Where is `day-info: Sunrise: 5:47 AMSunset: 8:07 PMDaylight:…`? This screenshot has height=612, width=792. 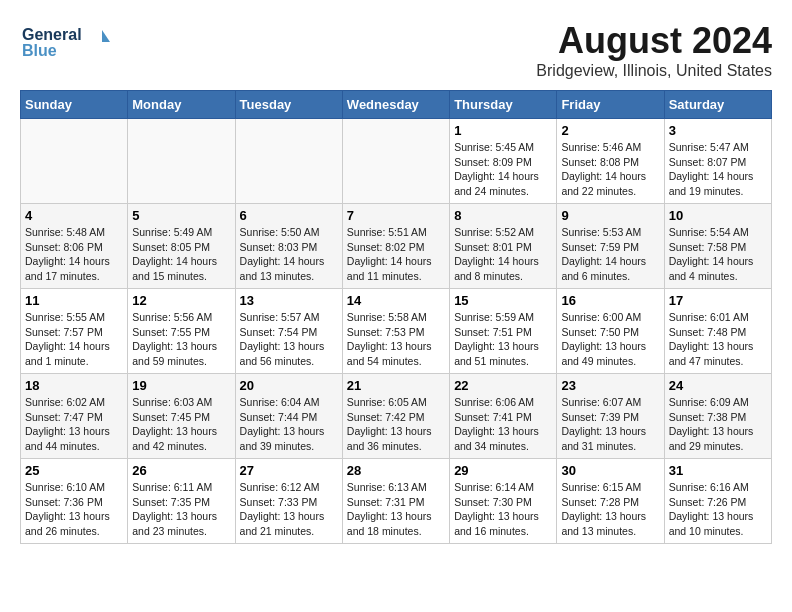
day-info: Sunrise: 5:47 AMSunset: 8:07 PMDaylight:… is located at coordinates (718, 170).